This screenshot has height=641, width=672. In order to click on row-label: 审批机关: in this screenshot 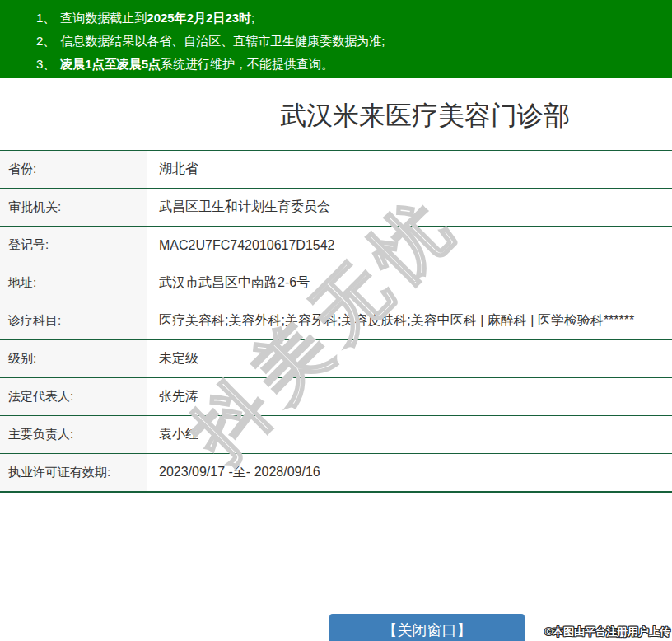, I will do `click(73, 208)`.